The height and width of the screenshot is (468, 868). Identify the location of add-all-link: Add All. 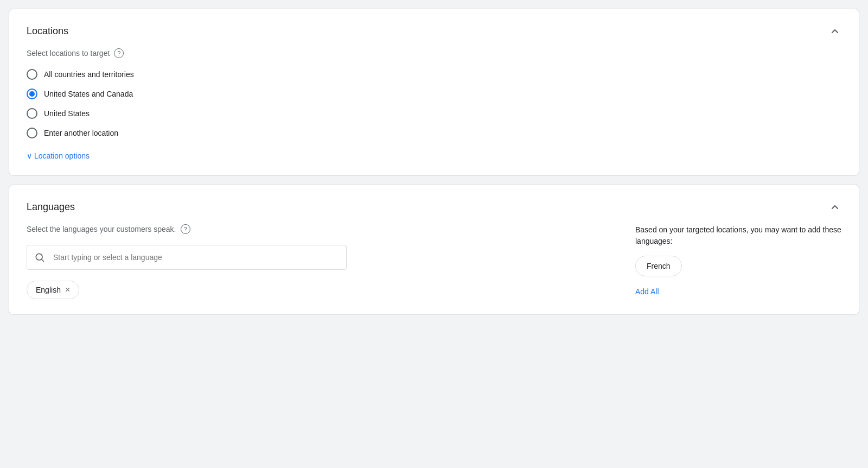
(738, 292).